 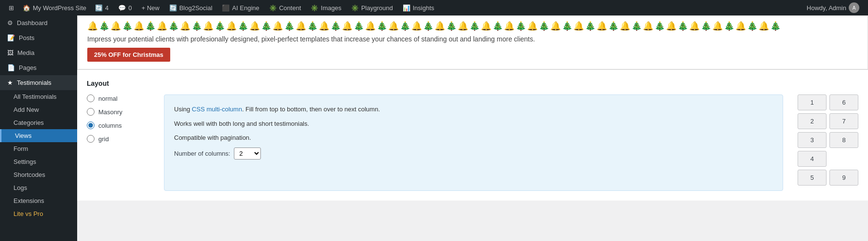 What do you see at coordinates (226, 8) in the screenshot?
I see `ai-engine-icon: ⬛` at bounding box center [226, 8].